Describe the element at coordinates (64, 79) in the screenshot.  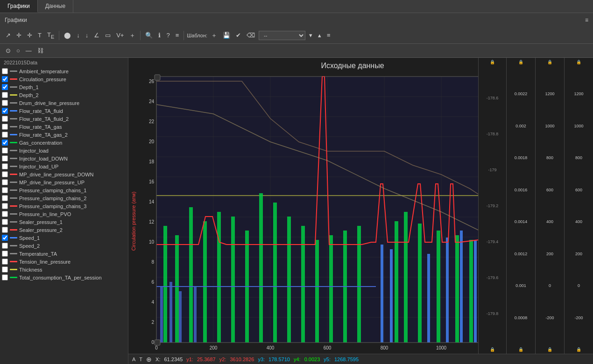
I see `sidebar-item-circulation_pressure: Circulation_pressure` at that location.